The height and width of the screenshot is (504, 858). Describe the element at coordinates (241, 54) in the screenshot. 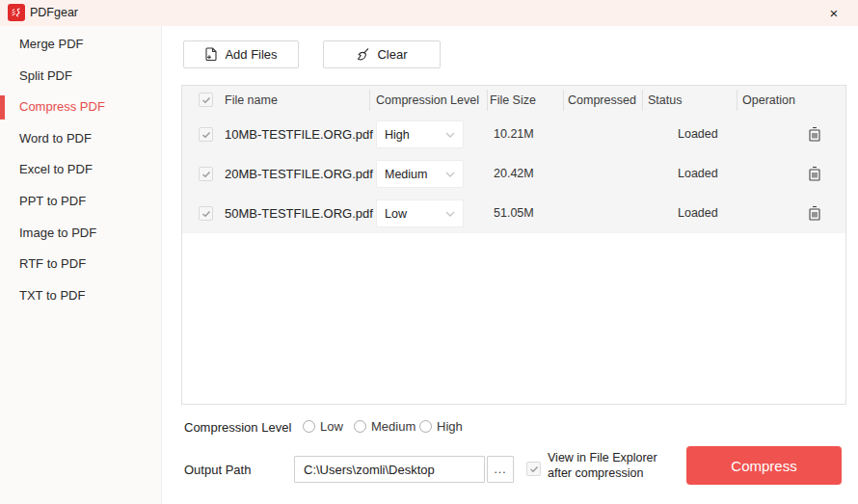

I see `add-files-button: Add Files` at that location.